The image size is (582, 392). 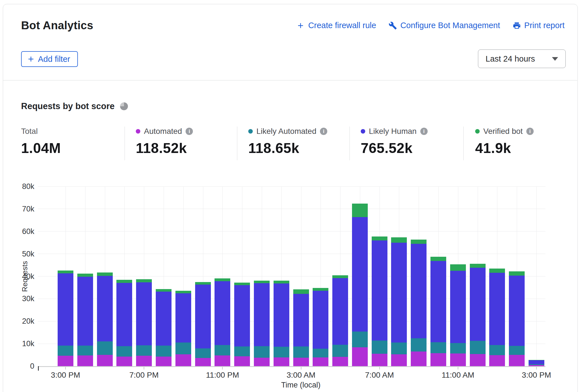 What do you see at coordinates (49, 59) in the screenshot?
I see `add-filter-button: Add filter` at bounding box center [49, 59].